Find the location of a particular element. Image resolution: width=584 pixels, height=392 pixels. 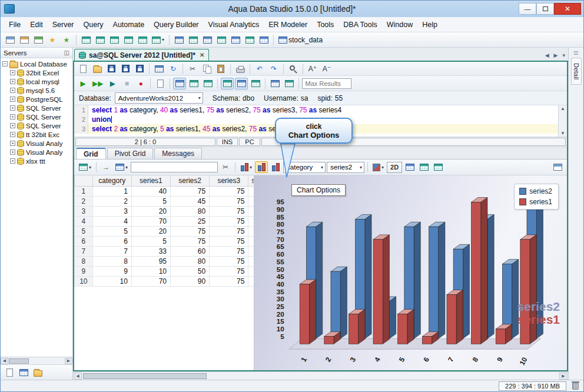

collapse-icon: − is located at coordinates (5, 64).